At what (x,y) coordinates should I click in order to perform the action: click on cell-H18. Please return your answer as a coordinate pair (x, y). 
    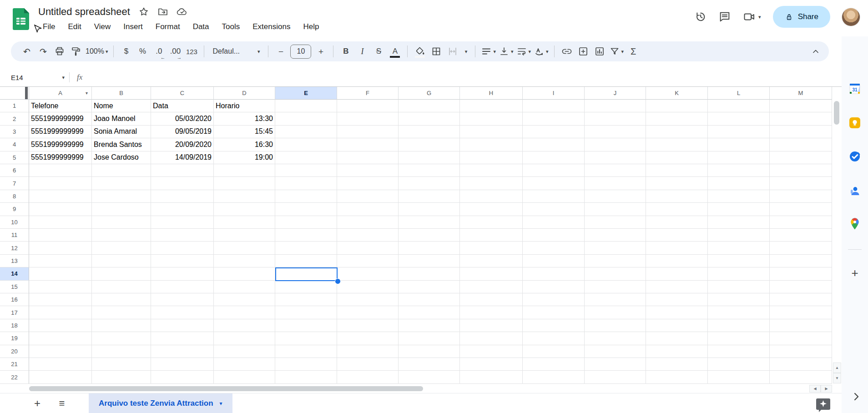
    Looking at the image, I should click on (491, 326).